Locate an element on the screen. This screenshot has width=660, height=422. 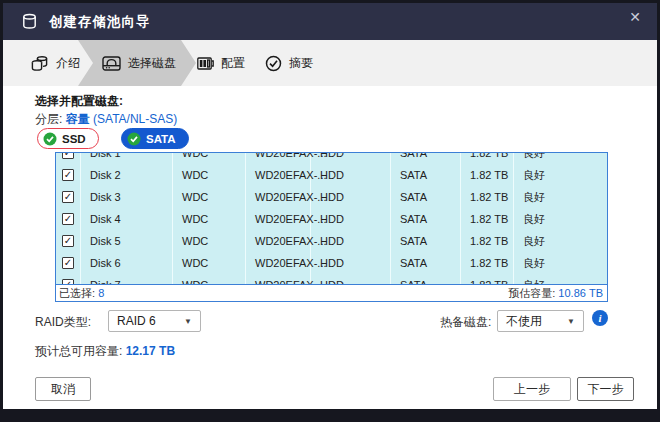
spare-disk-select: 不使用 ▼ is located at coordinates (540, 321).